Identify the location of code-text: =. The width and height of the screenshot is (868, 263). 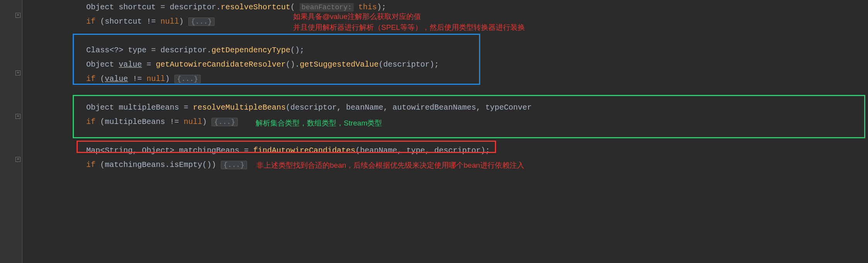
(149, 64).